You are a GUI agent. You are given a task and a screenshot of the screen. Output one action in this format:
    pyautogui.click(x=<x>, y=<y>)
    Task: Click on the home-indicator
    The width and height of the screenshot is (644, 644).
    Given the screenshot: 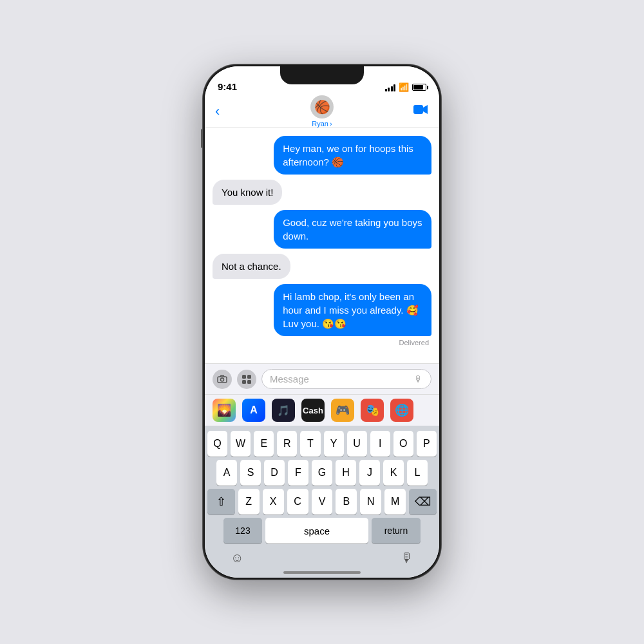 What is the action you would take?
    pyautogui.click(x=322, y=574)
    